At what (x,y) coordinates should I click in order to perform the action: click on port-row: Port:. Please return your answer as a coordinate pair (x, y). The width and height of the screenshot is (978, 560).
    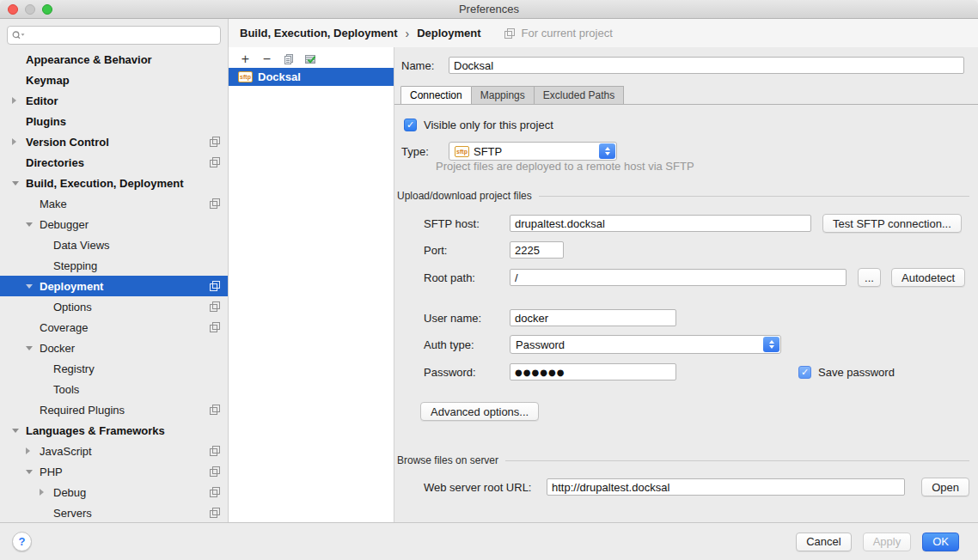
    Looking at the image, I should click on (682, 250).